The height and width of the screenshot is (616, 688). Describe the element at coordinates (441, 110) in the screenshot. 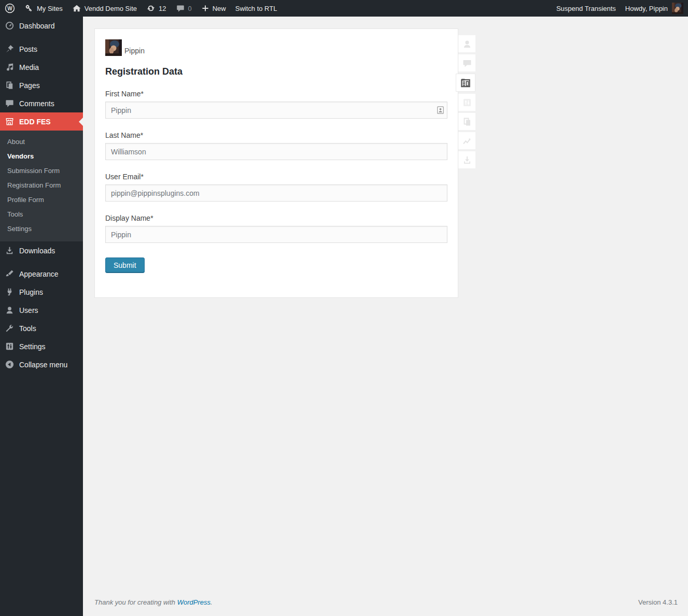

I see `autofill-contact-icon` at that location.